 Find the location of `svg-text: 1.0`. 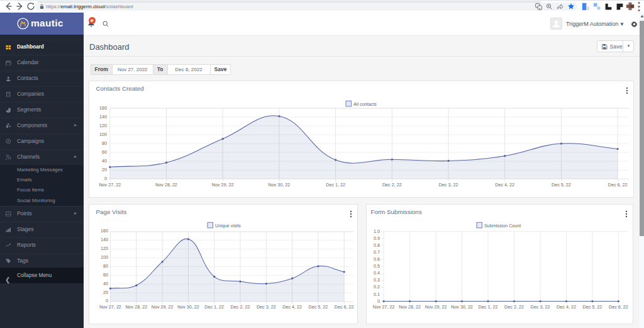

svg-text: 1.0 is located at coordinates (377, 232).